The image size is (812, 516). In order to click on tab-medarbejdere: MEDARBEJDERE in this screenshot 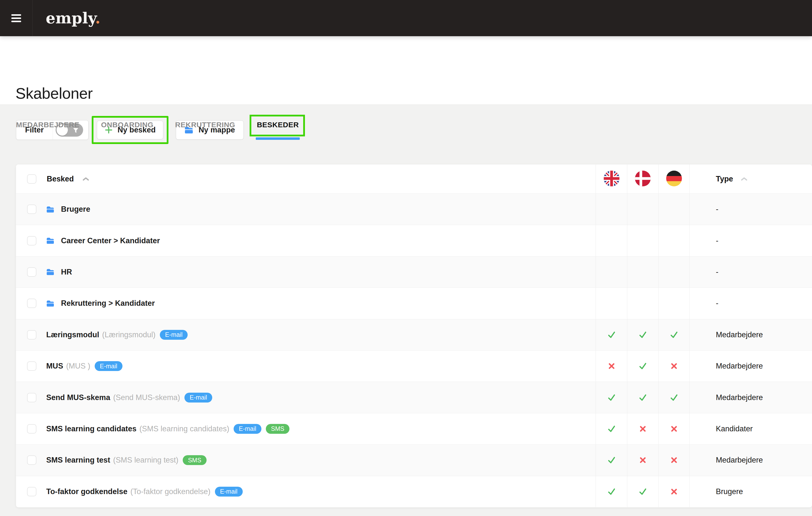, I will do `click(48, 125)`.